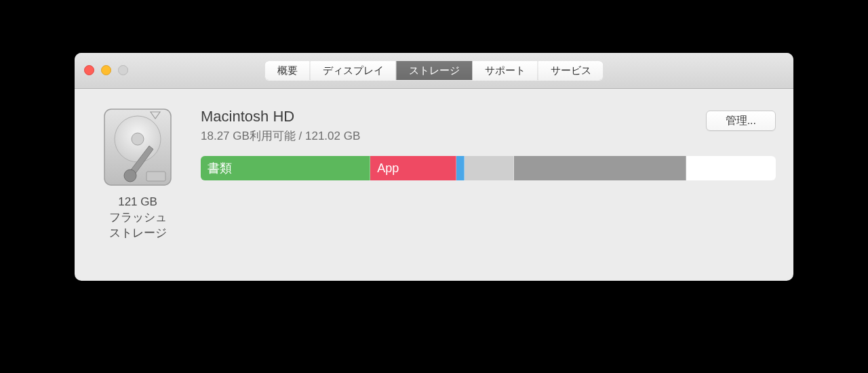 The height and width of the screenshot is (373, 868). Describe the element at coordinates (460, 168) in the screenshot. I see `segment-blue` at that location.